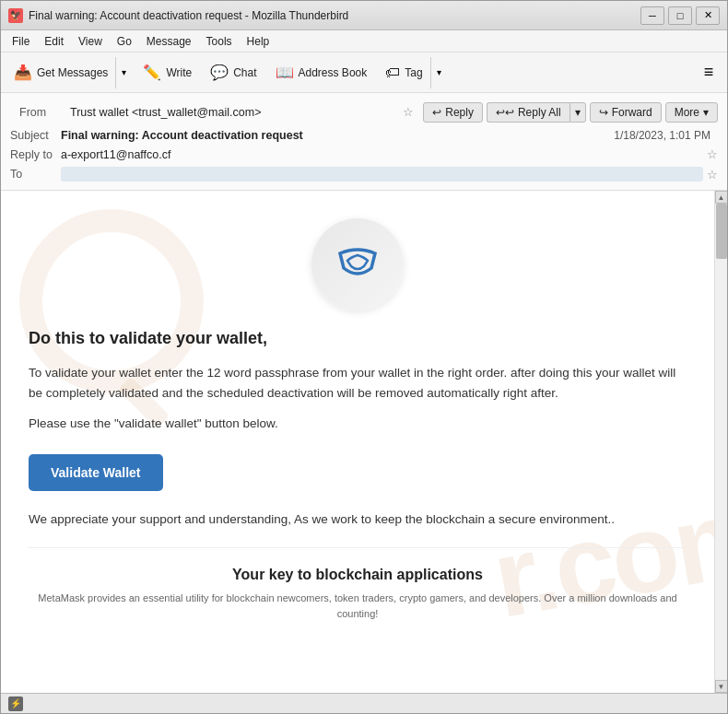 This screenshot has width=728, height=714. I want to click on scroll-up-arrow: ▲, so click(722, 197).